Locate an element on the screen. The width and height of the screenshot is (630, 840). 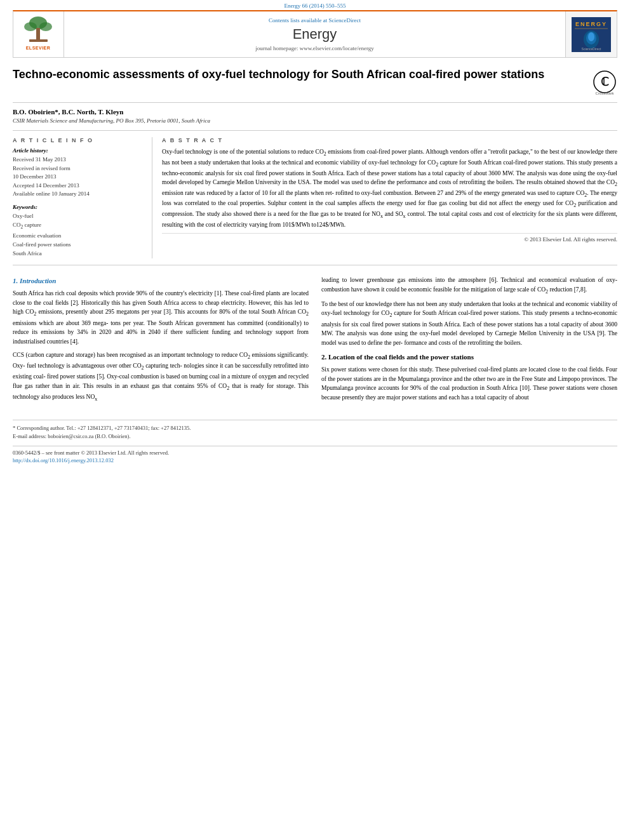
sciencedirect-text: Contents lists available at ScienceDirec… is located at coordinates (315, 20).